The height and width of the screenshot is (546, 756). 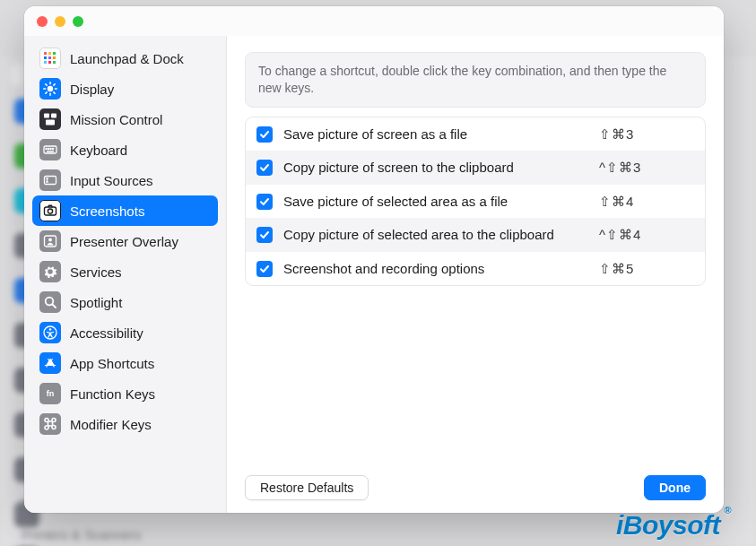 What do you see at coordinates (374, 22) in the screenshot?
I see `titlebar` at bounding box center [374, 22].